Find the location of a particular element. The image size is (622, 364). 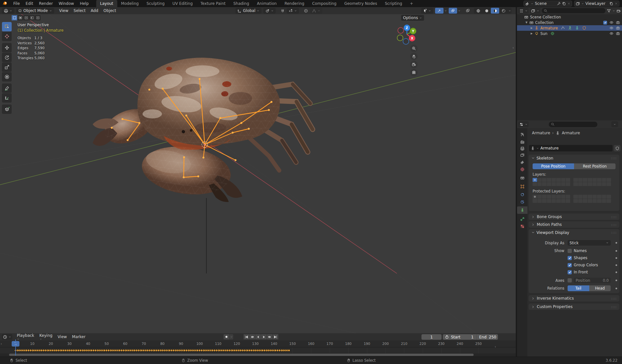

properties-tab-tool is located at coordinates (522, 135).